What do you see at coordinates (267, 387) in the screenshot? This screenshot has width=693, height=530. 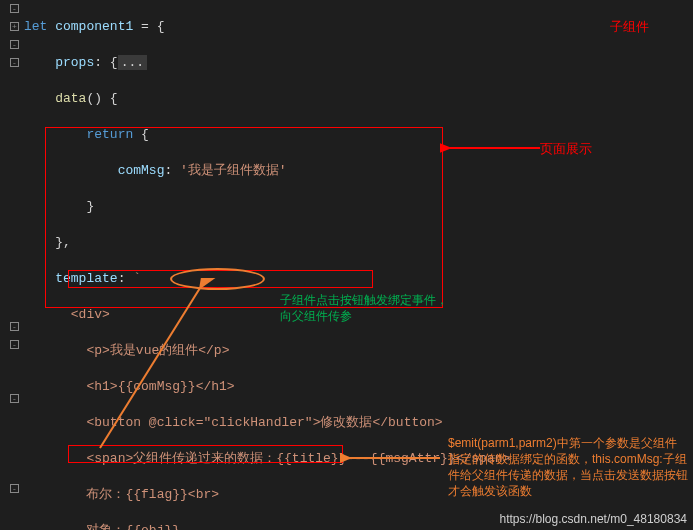 I see `code-line: <h1>{{comMsg}}</h1>` at bounding box center [267, 387].